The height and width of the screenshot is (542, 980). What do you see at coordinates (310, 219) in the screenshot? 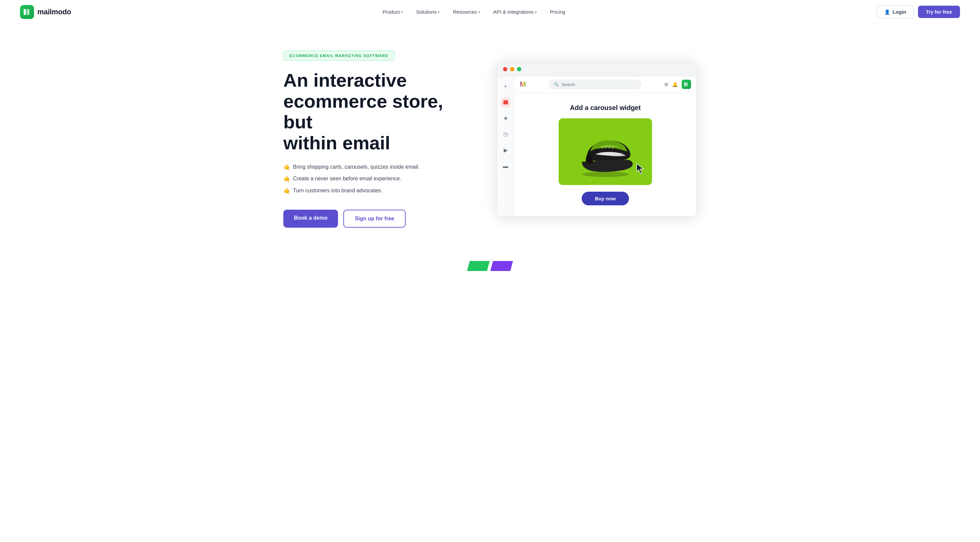
I see `book-demo-button: Book a demo` at bounding box center [310, 219].